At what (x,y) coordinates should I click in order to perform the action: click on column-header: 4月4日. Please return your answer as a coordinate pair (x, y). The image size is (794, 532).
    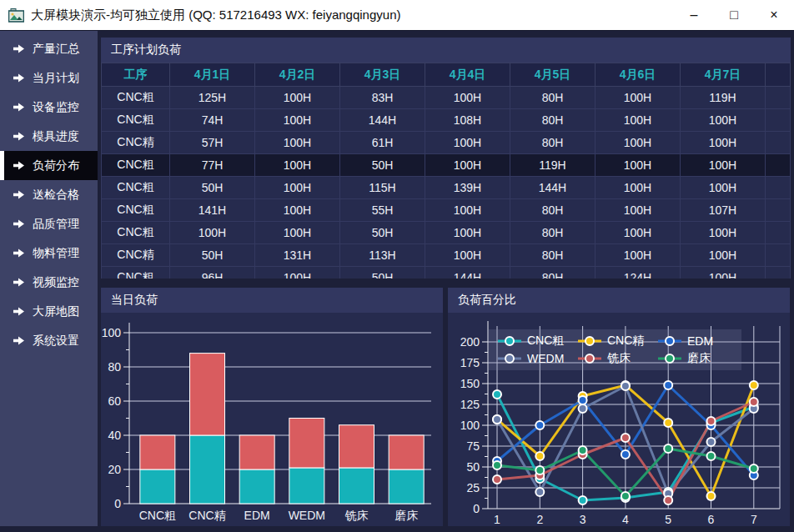
    Looking at the image, I should click on (468, 75).